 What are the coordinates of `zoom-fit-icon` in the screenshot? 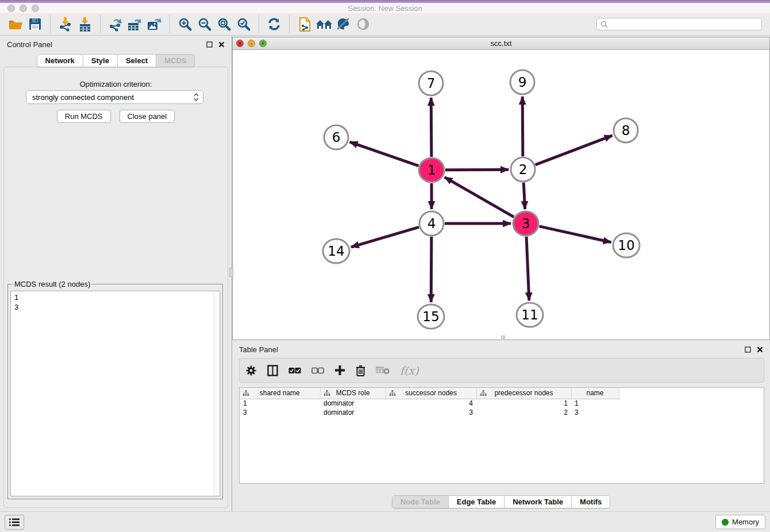 It's located at (224, 24).